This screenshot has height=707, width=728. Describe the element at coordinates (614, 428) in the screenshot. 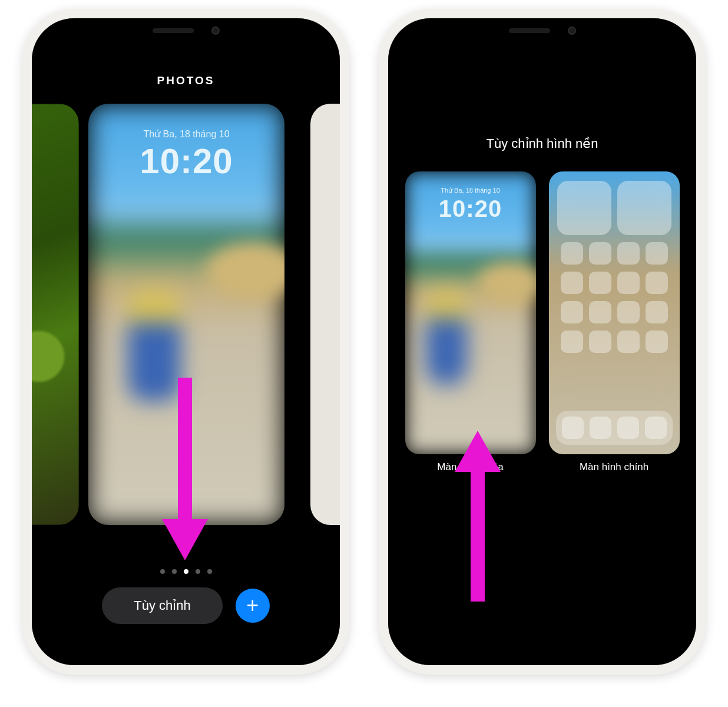

I see `homescreen-dock` at that location.